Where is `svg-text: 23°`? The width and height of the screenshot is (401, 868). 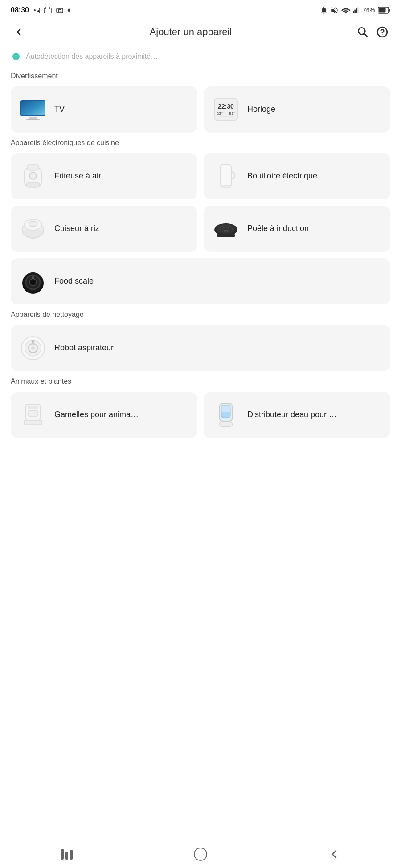 svg-text: 23° is located at coordinates (220, 114).